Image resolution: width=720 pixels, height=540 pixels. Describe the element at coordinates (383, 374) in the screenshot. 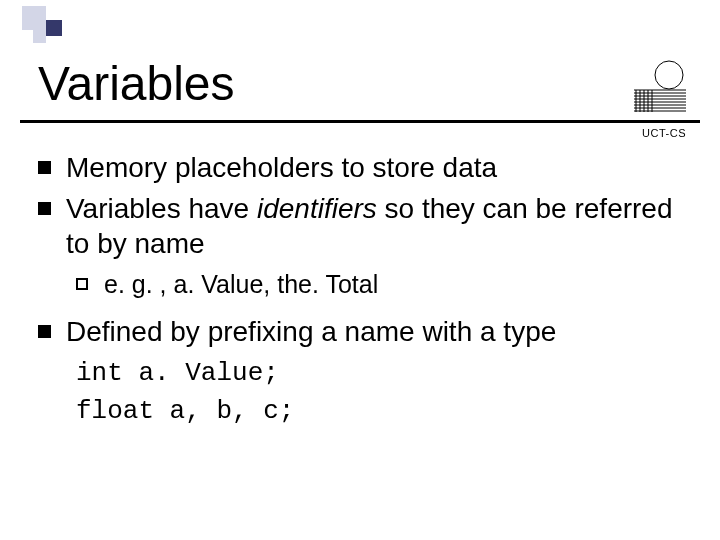

I see `code-line: int a. Value;` at that location.